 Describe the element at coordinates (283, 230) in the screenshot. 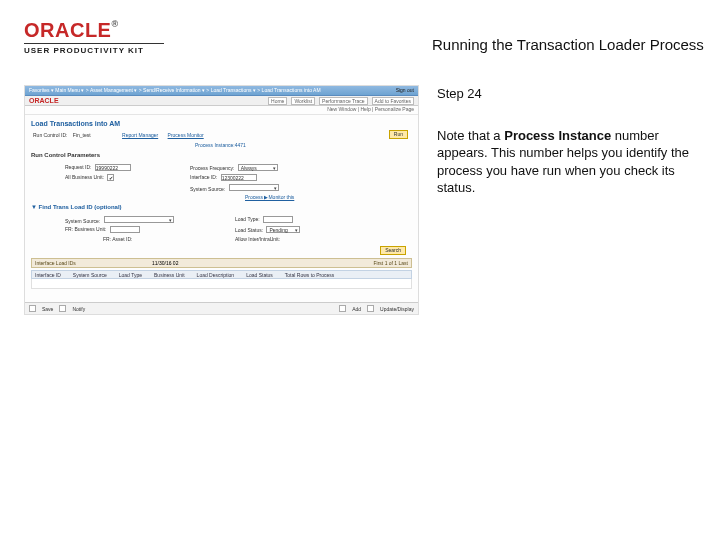

I see `ss-load-status-select: Pending` at that location.